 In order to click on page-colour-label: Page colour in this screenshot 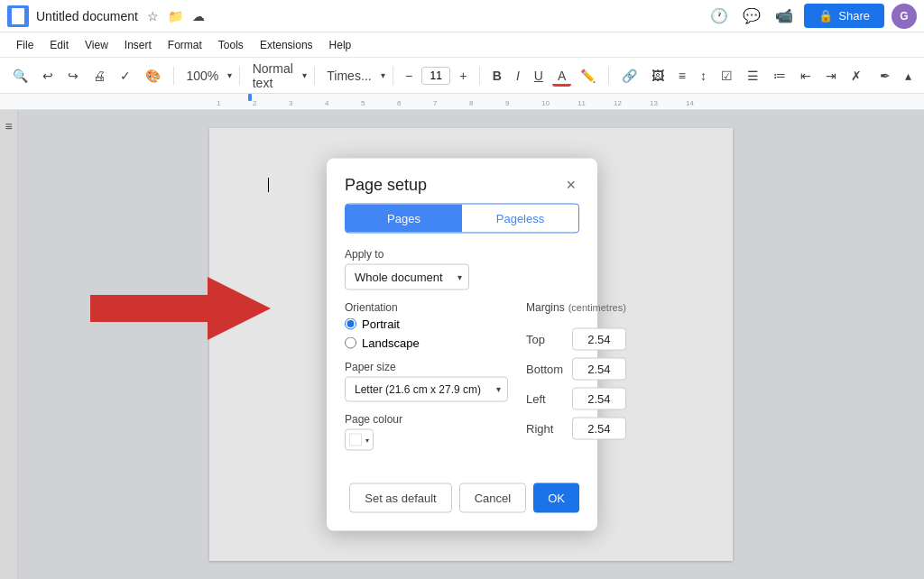, I will do `click(426, 419)`.